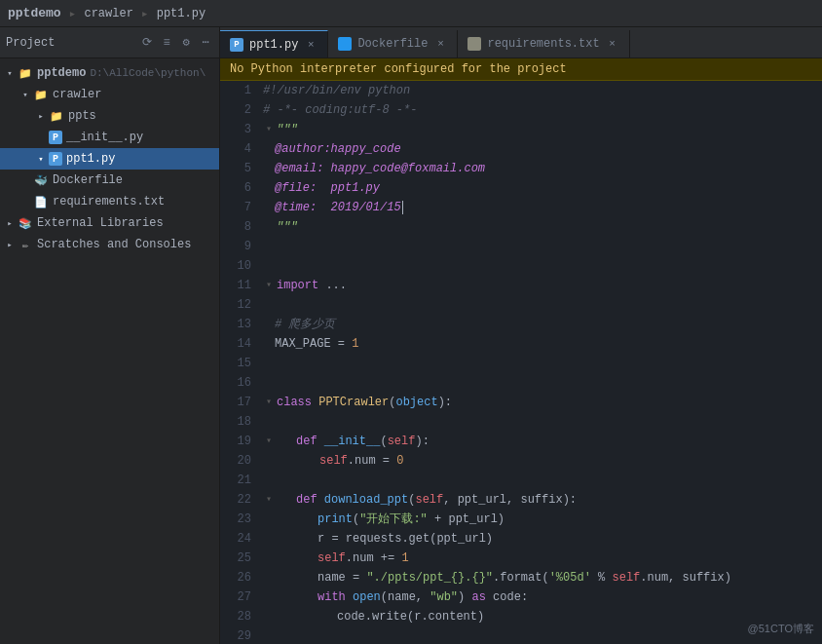  What do you see at coordinates (338, 208) in the screenshot?
I see `code-text: @time: 2019/01/15` at bounding box center [338, 208].